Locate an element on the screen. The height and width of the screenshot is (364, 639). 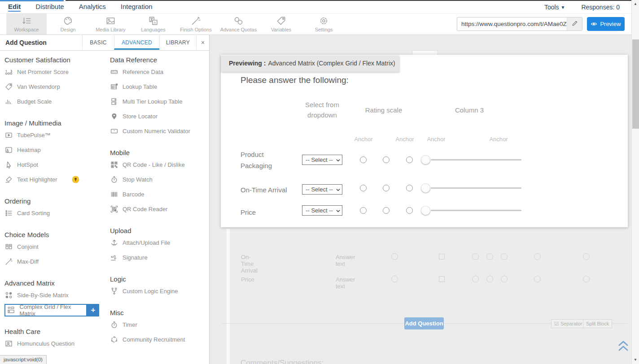
tools-dropdown: Tools ▼ is located at coordinates (555, 7).